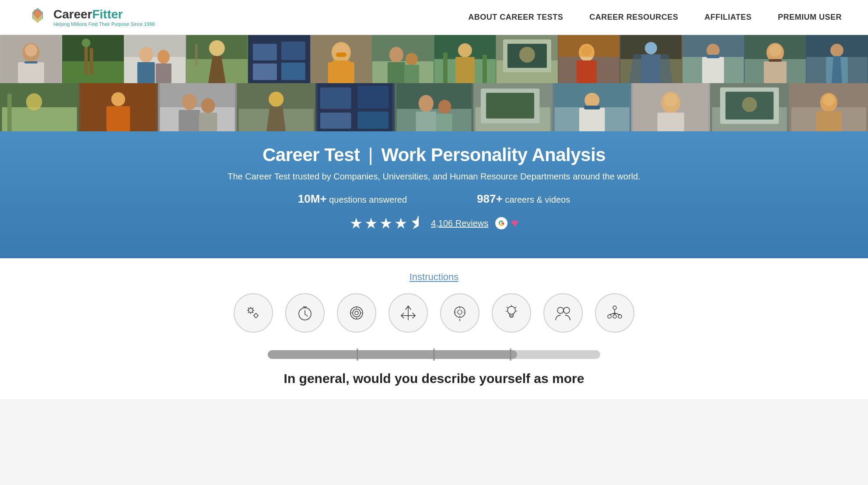 This screenshot has height=485, width=868. I want to click on target-icon-circle, so click(357, 313).